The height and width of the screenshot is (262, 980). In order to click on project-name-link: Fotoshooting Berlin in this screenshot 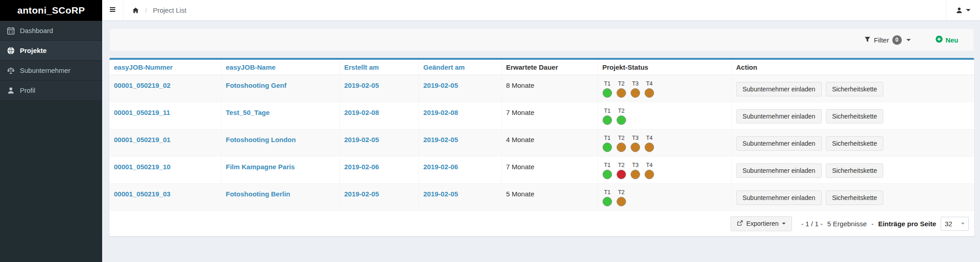, I will do `click(258, 194)`.